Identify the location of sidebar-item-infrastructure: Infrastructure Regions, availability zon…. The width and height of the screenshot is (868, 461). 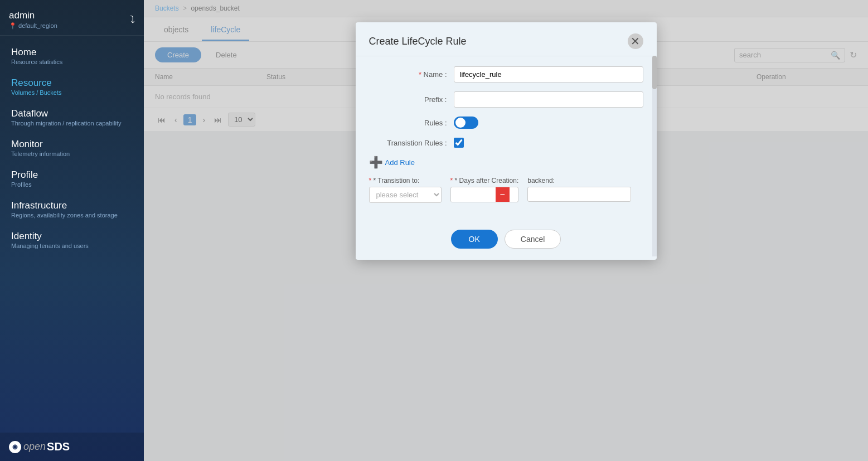
(72, 208).